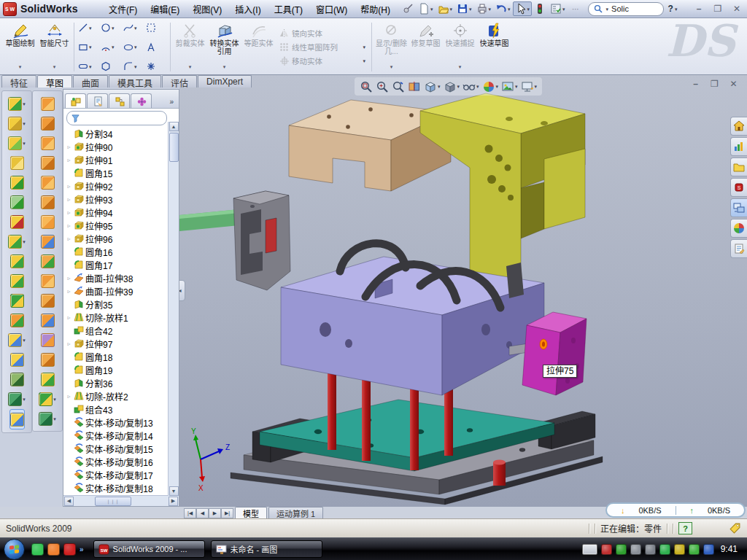  Describe the element at coordinates (322, 47) in the screenshot. I see `ribbon-linear-pattern-button: 线性草图阵列▾` at that location.